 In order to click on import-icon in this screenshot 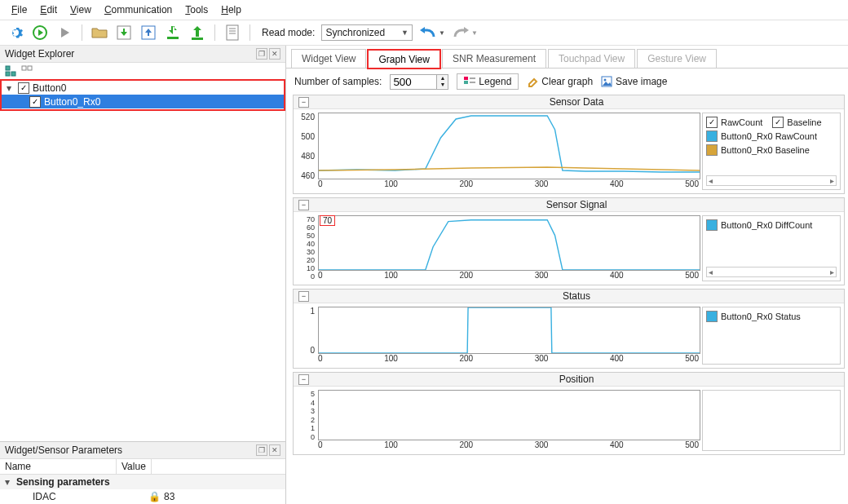, I will do `click(148, 33)`.